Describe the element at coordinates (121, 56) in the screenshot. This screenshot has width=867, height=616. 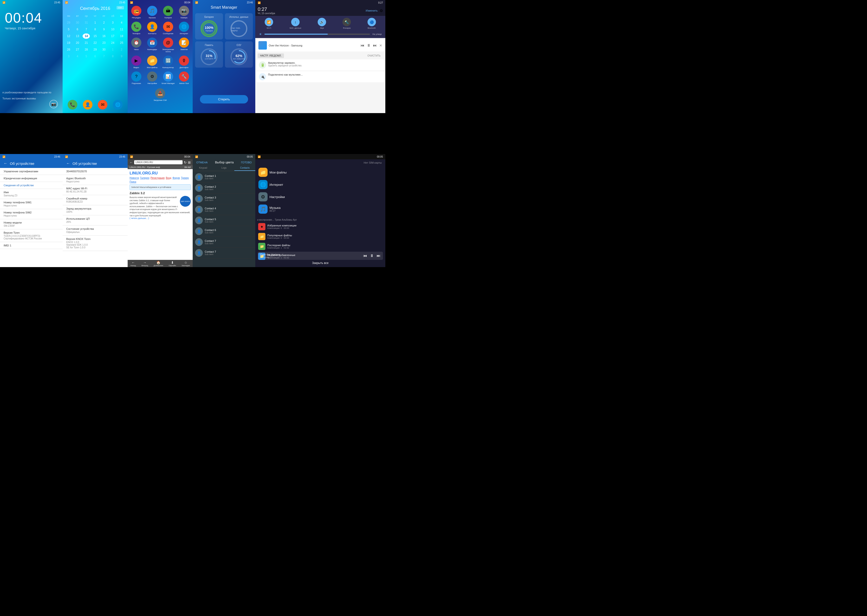
I see `cal-day-9-oct: 9` at that location.